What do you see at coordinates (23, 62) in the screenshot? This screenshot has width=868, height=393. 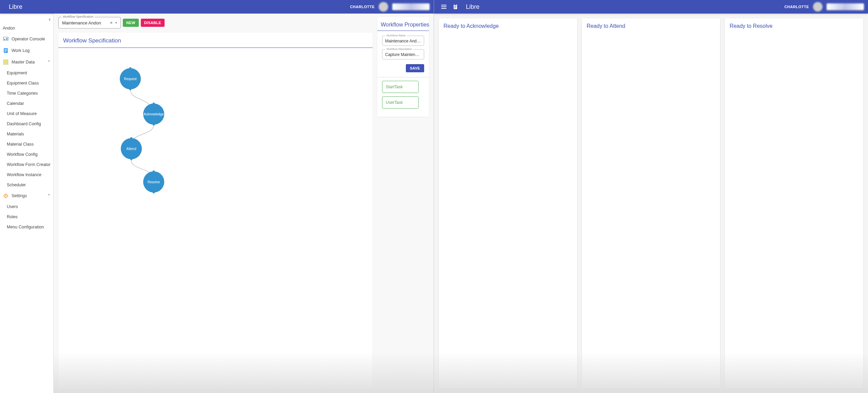 I see `sidebar-item-label: Master Data` at bounding box center [23, 62].